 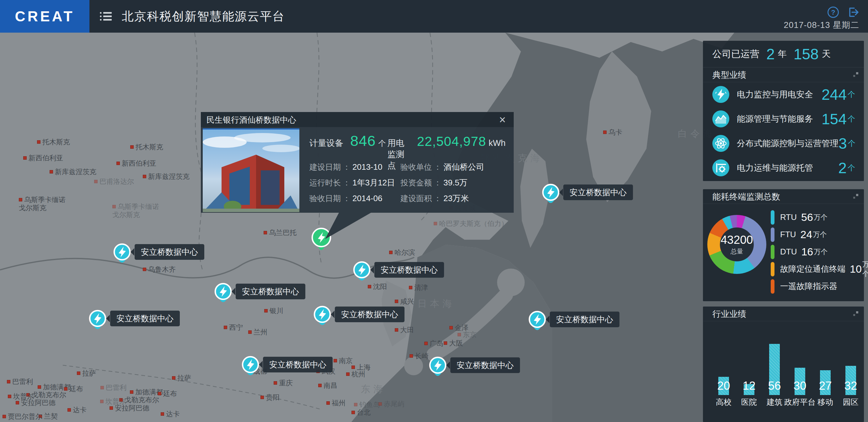 I want to click on achievement-item: 能源管理与节能服务 154 个, so click(x=783, y=119).